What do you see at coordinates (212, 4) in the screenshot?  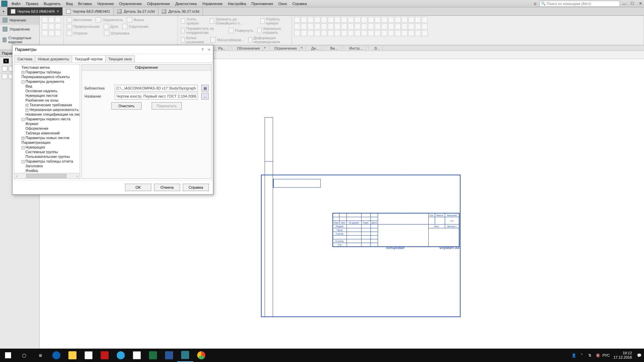 I see `menu-manage: Управление` at bounding box center [212, 4].